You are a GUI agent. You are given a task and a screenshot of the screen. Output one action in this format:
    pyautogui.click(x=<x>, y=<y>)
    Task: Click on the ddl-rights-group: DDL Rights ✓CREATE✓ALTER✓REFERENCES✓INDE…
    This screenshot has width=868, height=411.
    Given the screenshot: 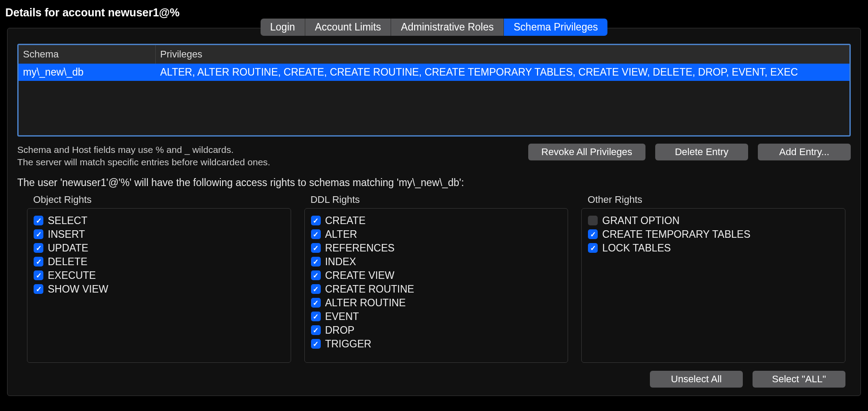 What is the action you would take?
    pyautogui.click(x=436, y=278)
    